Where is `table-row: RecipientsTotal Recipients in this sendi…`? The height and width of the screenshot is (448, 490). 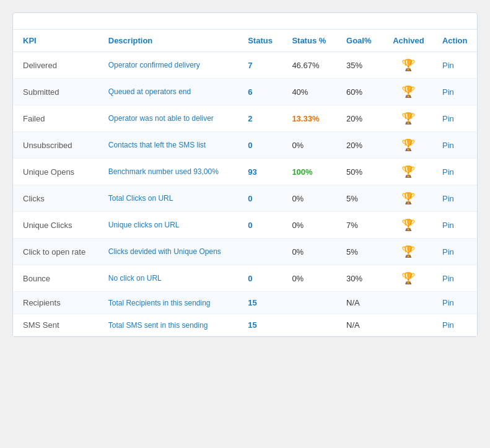
table-row: RecipientsTotal Recipients in this sendi… is located at coordinates (245, 303).